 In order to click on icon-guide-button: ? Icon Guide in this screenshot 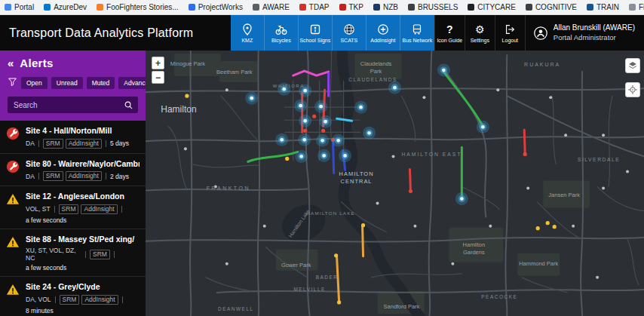, I will do `click(449, 33)`.